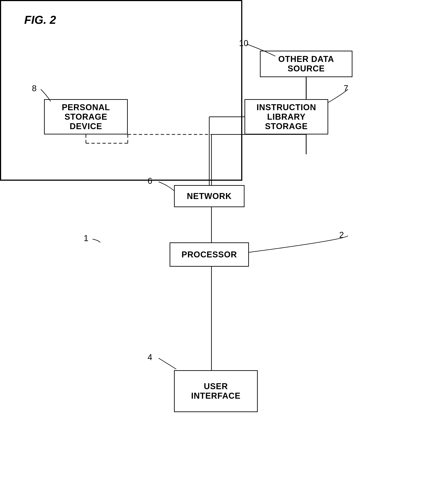 The image size is (439, 504). What do you see at coordinates (86, 117) in the screenshot?
I see `personal-storage-box: PERSONAL STORAGE DEVICE` at bounding box center [86, 117].